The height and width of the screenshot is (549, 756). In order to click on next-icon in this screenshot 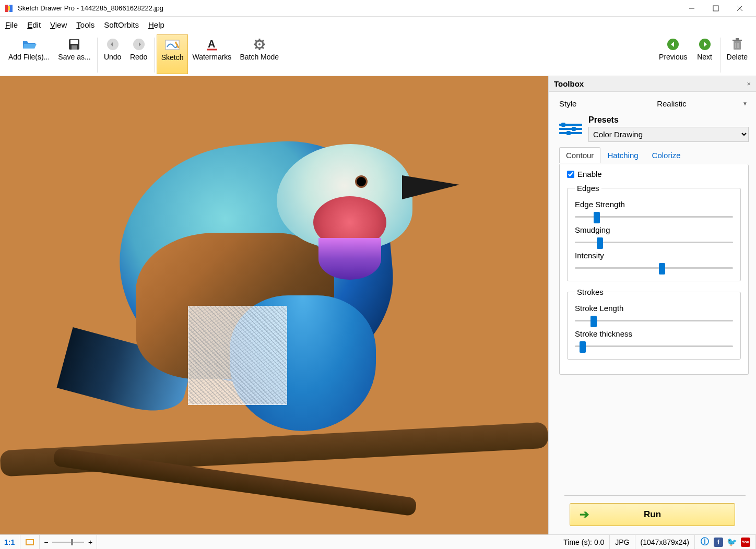, I will do `click(705, 44)`.